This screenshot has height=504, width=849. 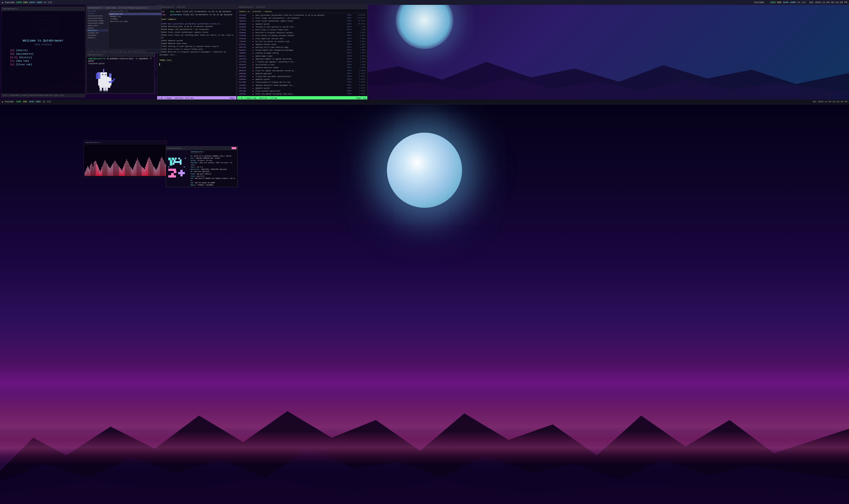 I want to click on commit-item: a950dd0 Removed some bloat, so click(x=197, y=43).